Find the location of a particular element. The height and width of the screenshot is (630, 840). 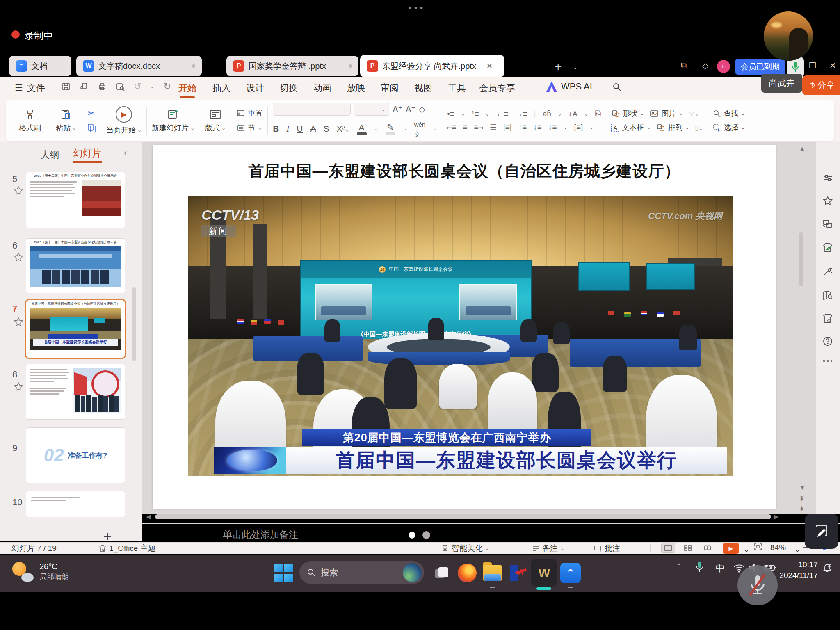

tab-home: ≡ 文档 is located at coordinates (40, 66).